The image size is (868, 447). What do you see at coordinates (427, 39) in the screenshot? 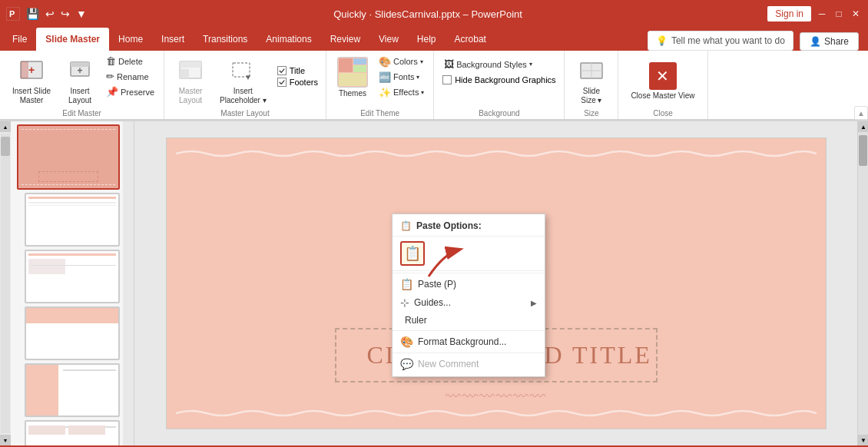
I see `tab-help: Help` at bounding box center [427, 39].